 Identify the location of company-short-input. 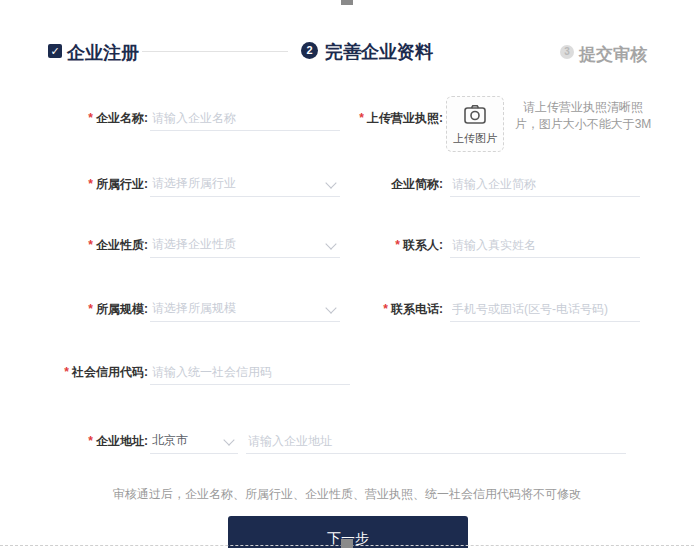
(545, 184).